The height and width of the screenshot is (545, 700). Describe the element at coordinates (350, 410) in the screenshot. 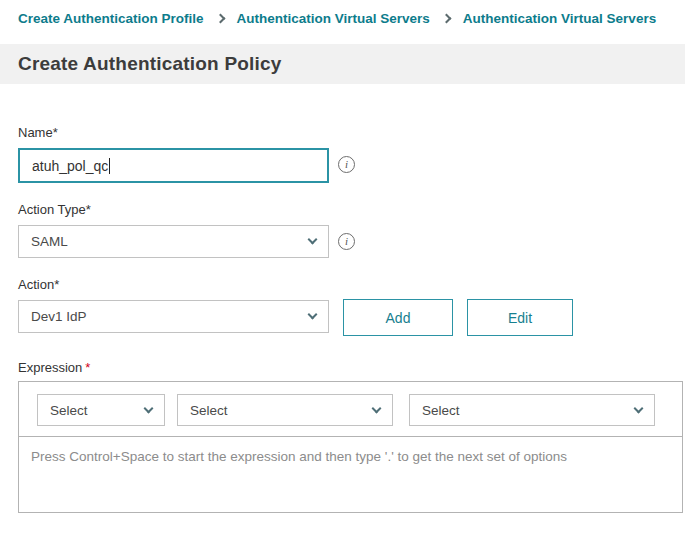

I see `expression-select-row: Select Select Select` at that location.